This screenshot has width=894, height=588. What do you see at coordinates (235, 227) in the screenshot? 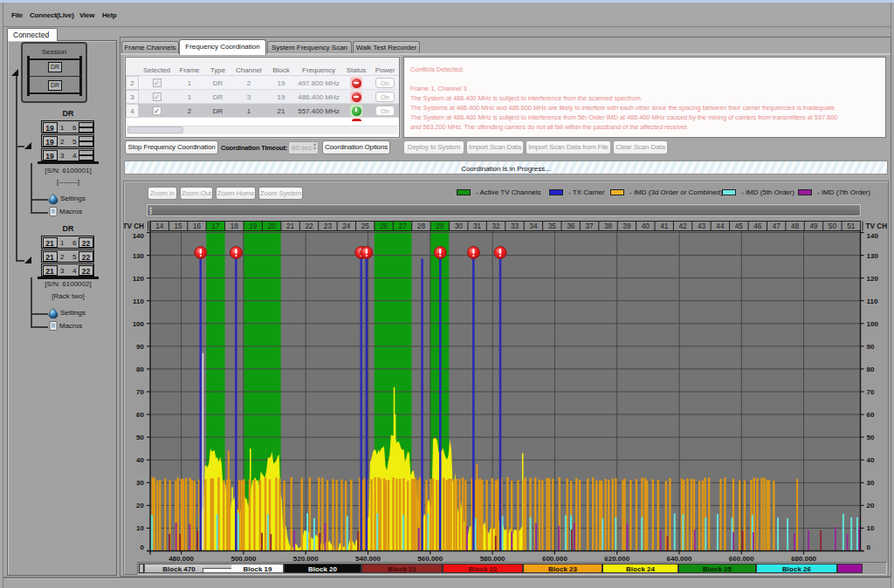
I see `svg-text: 18` at bounding box center [235, 227].